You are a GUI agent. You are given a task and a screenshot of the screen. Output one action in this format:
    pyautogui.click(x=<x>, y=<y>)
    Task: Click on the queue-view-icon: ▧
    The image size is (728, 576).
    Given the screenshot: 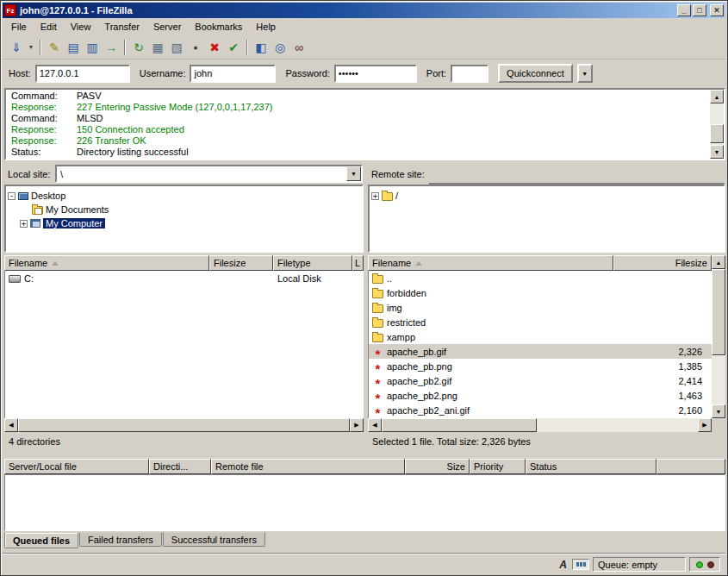 What is the action you would take?
    pyautogui.click(x=177, y=47)
    